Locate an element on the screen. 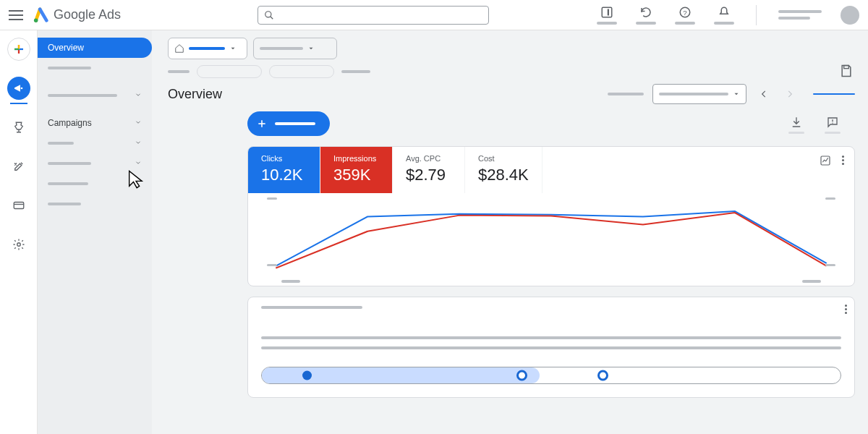 This screenshot has width=868, height=434. sidebar-item-overview: Overview is located at coordinates (95, 48).